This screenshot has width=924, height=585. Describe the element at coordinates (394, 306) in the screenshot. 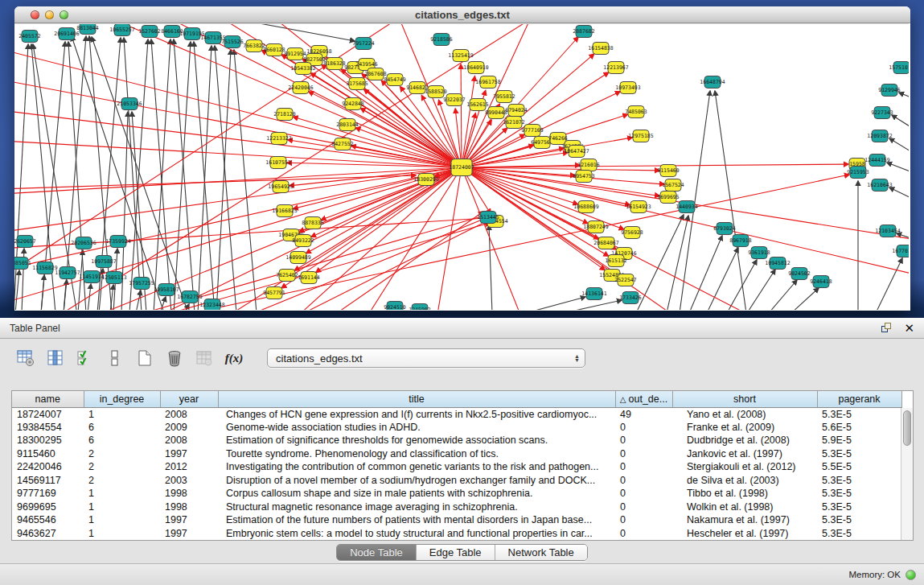

I see `graph-node: 9024510` at that location.